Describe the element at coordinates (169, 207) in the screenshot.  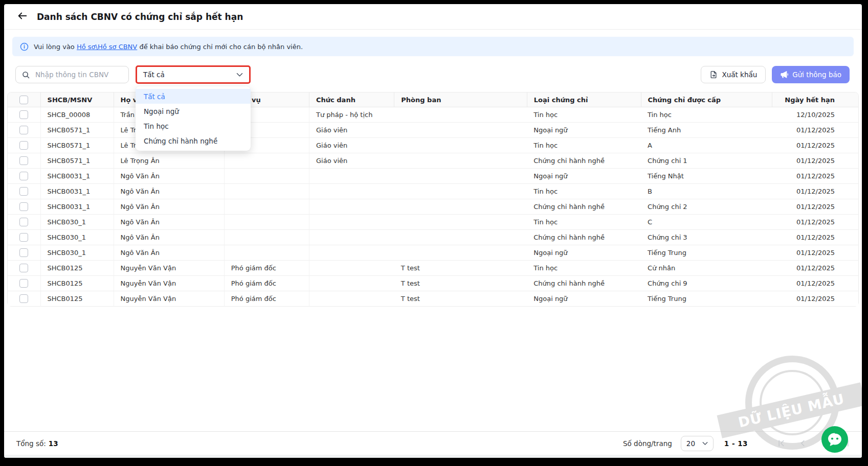
I see `table-cell: Ngô Văn Ân` at that location.